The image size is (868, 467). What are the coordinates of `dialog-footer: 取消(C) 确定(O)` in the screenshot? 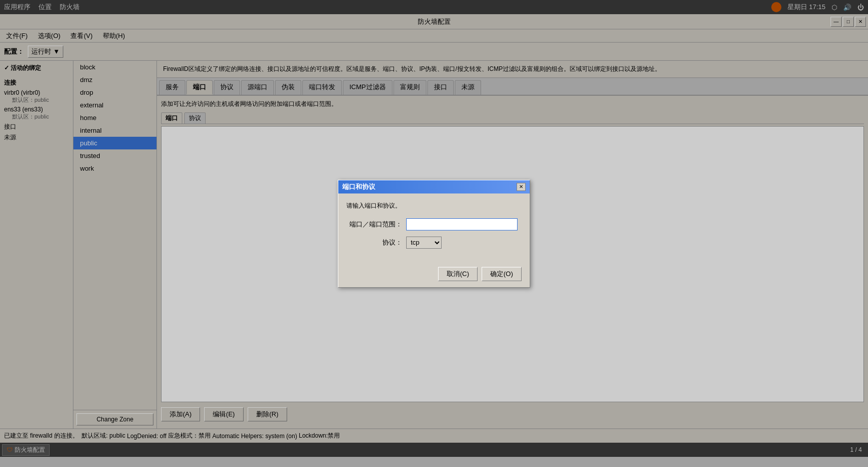 It's located at (434, 275).